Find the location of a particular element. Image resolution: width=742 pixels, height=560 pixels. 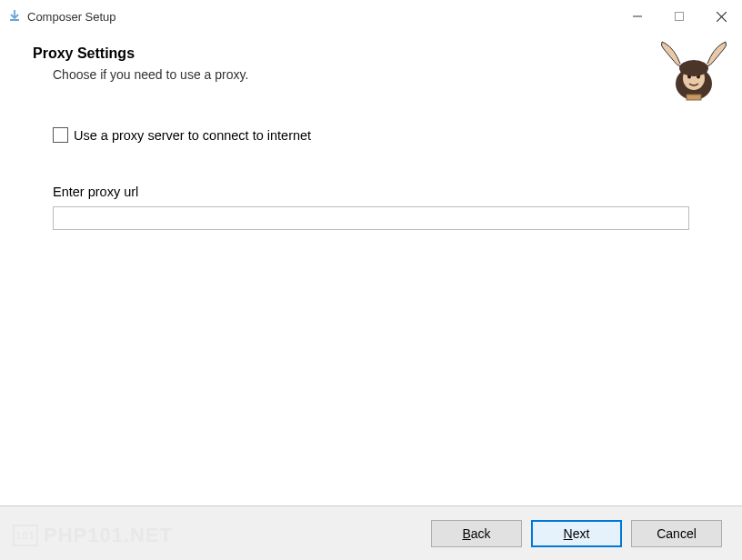

titlebar: Composer Setup is located at coordinates (371, 16).